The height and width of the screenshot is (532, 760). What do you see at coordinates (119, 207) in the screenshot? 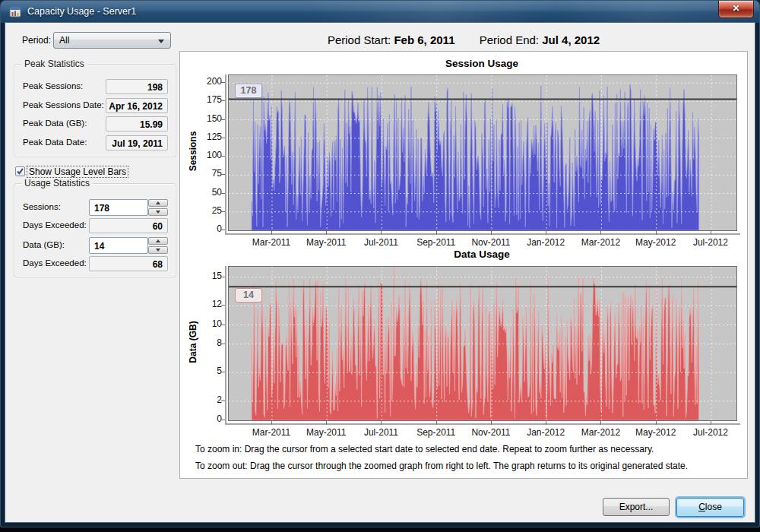
I see `sessions-input: 178` at bounding box center [119, 207].